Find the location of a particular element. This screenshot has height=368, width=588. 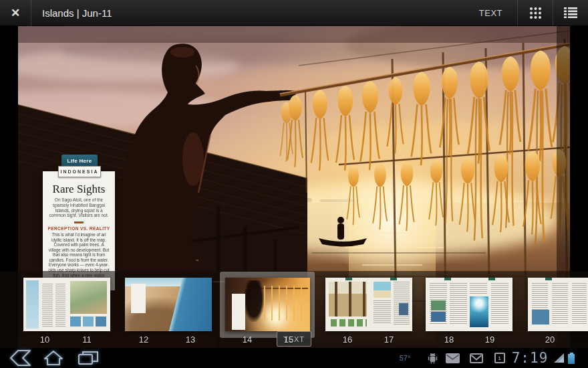

home-icon is located at coordinates (53, 358).